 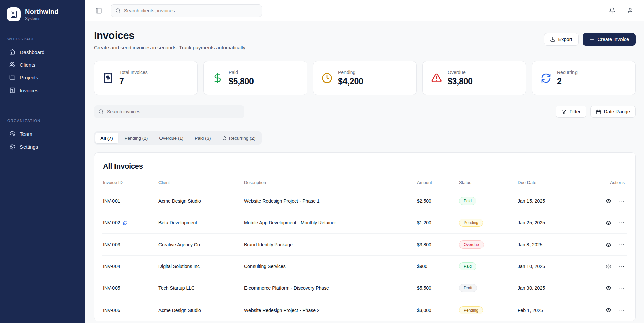 What do you see at coordinates (488, 182) in the screenshot?
I see `column-header: Status` at bounding box center [488, 182].